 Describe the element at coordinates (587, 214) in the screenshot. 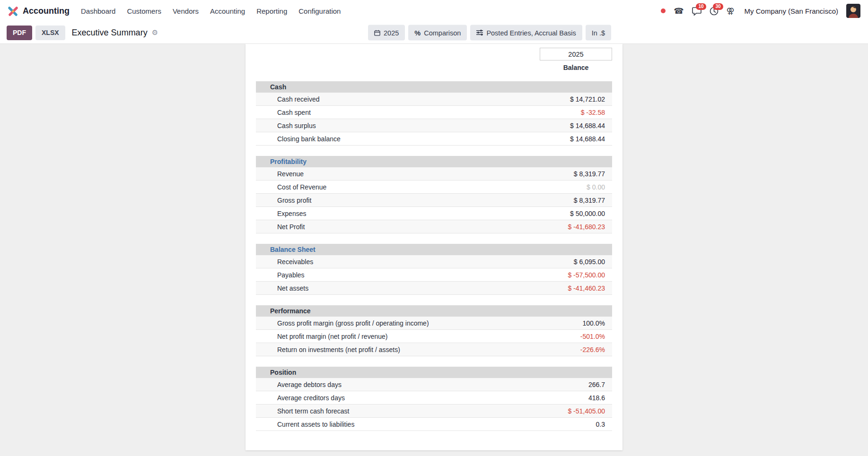

I see `row-value: $ 50,000.00` at that location.